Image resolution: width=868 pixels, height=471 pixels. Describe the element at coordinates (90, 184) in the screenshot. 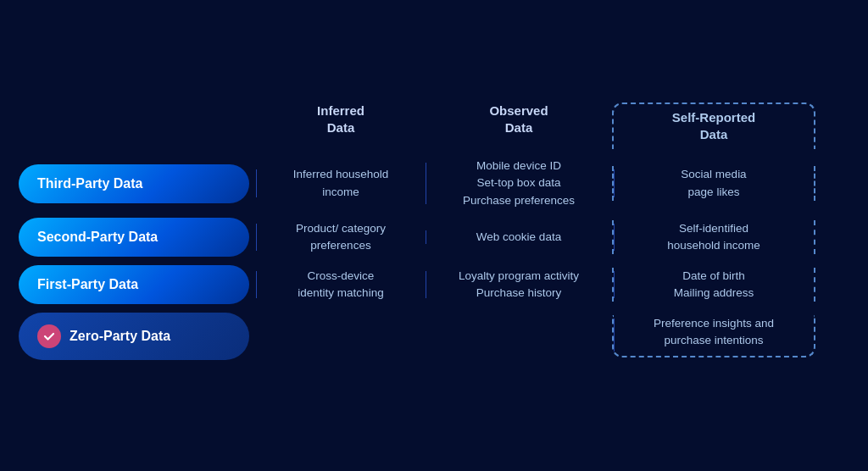

I see `label-third-party: Third-Party Data` at that location.